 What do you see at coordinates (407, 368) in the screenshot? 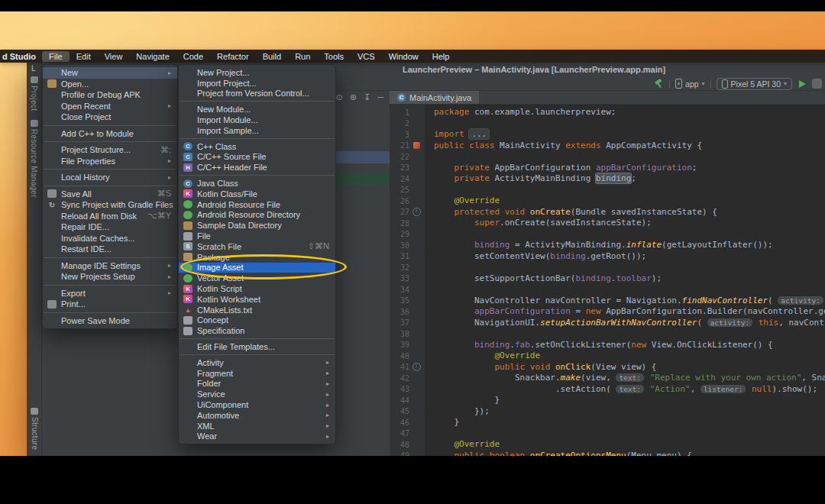
I see `gutter-line: 41` at bounding box center [407, 368].